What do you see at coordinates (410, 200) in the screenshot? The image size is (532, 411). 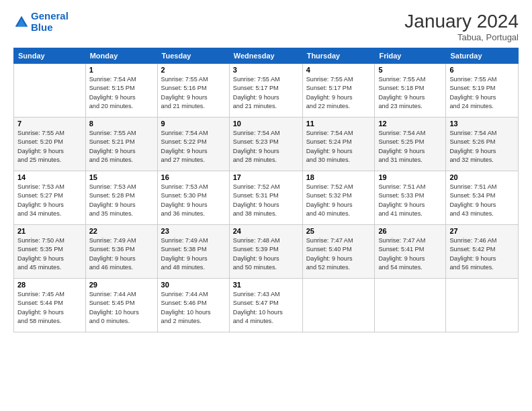 I see `day-info: Sunrise: 7:51 AMSunset: 5:33 PMDaylight:…` at bounding box center [410, 200].